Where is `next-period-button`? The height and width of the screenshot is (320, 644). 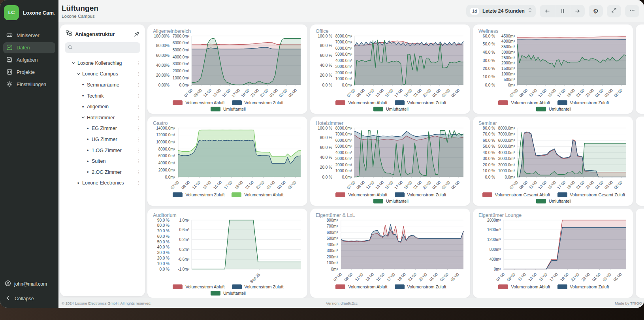 next-period-button is located at coordinates (577, 11).